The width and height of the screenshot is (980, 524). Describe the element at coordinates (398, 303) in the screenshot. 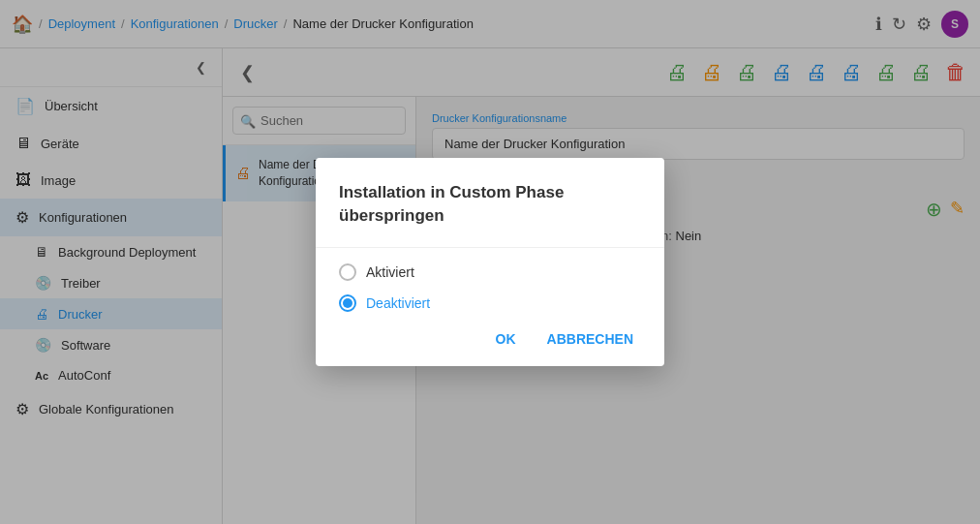

I see `radio-label-deaktiviert: Deaktiviert` at that location.